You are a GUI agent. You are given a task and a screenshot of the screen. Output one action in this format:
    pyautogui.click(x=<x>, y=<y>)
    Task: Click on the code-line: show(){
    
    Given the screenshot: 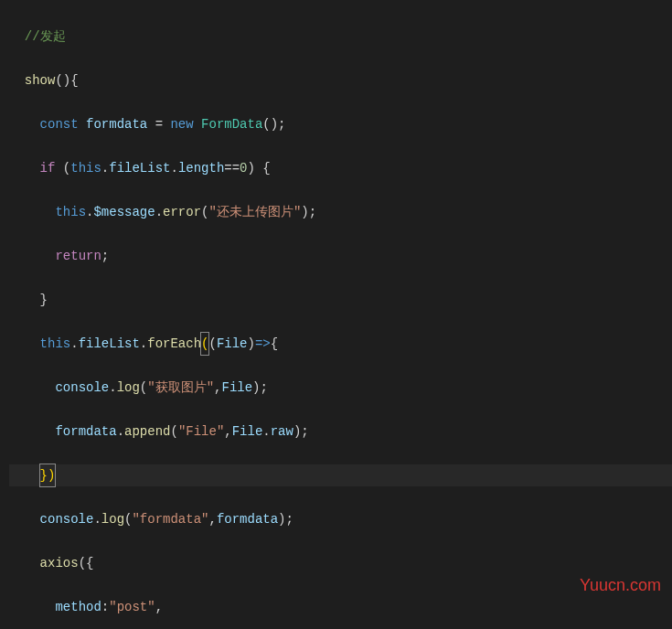 What is the action you would take?
    pyautogui.click(x=340, y=80)
    